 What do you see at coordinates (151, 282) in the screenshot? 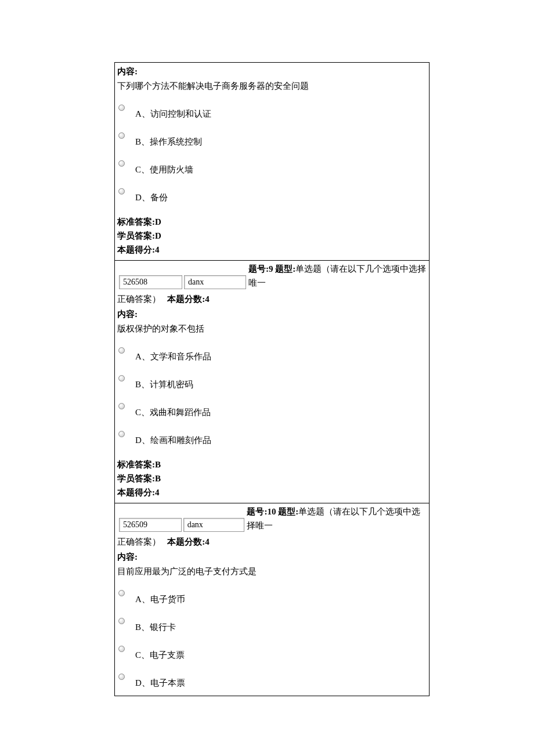
I see `question-id-input: 526508` at bounding box center [151, 282].